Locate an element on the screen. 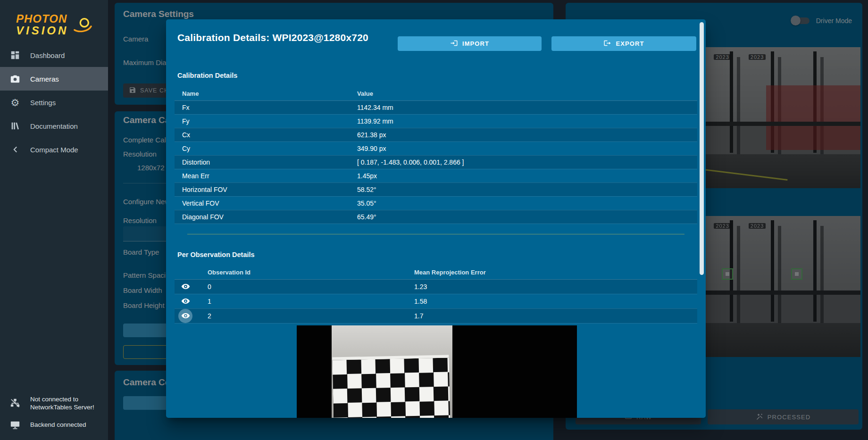  modal-scrollbar-thumb is located at coordinates (702, 149).